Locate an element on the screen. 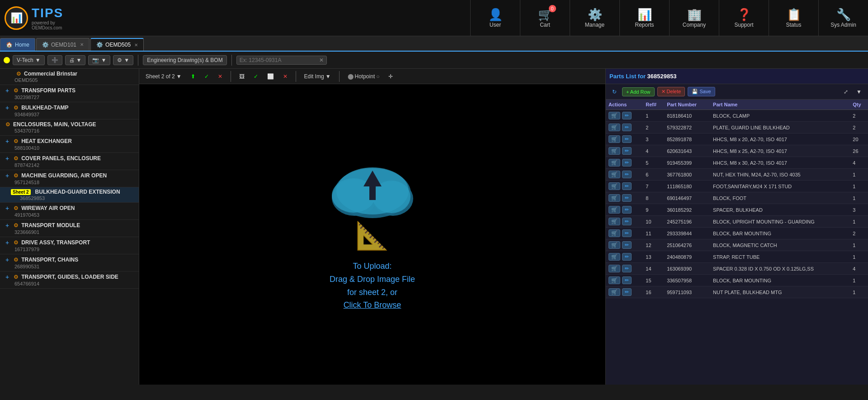 This screenshot has width=868, height=400. crosshair-btn: ✛ is located at coordinates (391, 76).